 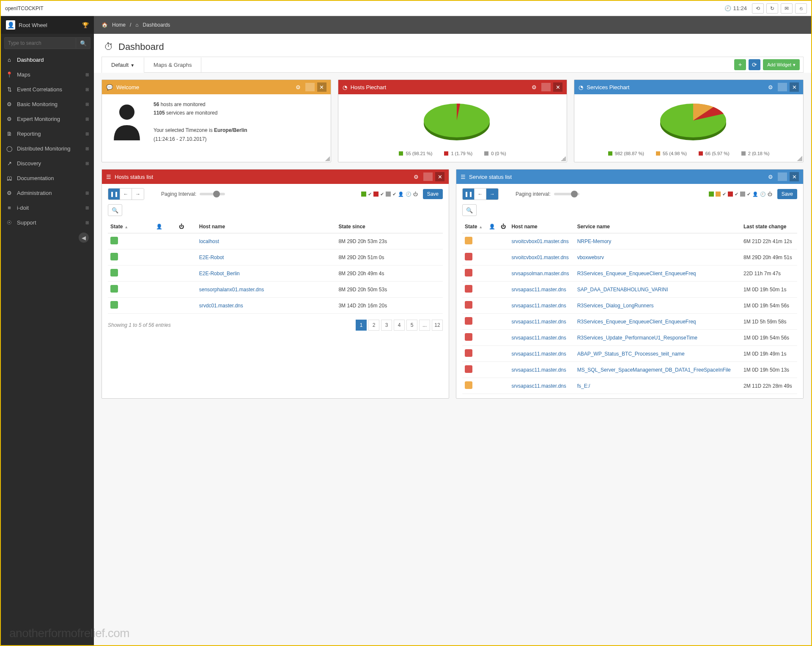 What do you see at coordinates (209, 241) in the screenshot?
I see `host-link: localhost` at bounding box center [209, 241].